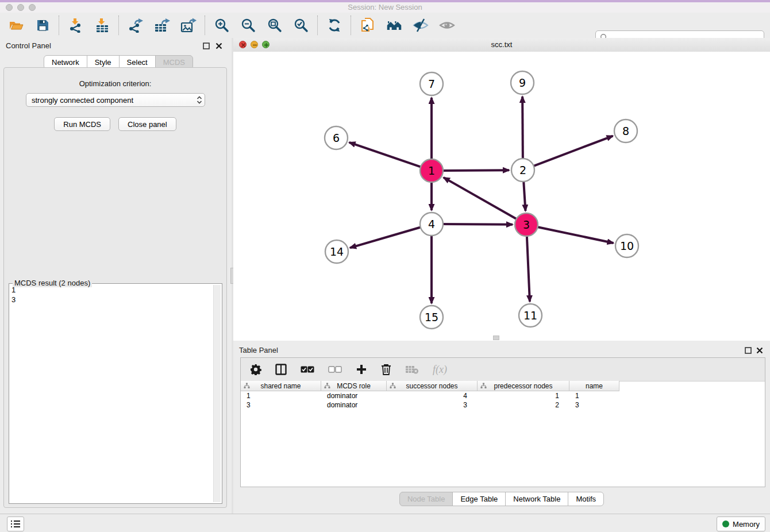  Describe the element at coordinates (368, 25) in the screenshot. I see `new-network-from-selection-icon` at that location.